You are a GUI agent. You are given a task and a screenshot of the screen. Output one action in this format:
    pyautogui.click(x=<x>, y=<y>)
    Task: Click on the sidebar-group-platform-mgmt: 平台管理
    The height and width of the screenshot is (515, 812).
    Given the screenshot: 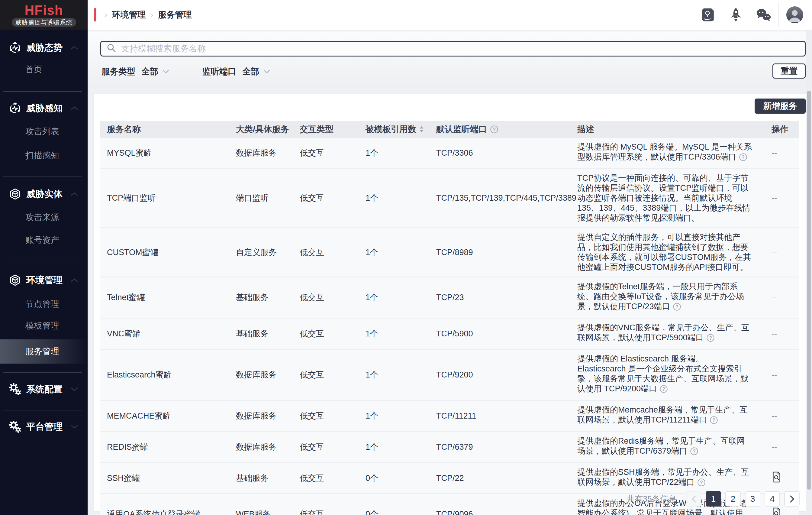 What is the action you would take?
    pyautogui.click(x=44, y=427)
    